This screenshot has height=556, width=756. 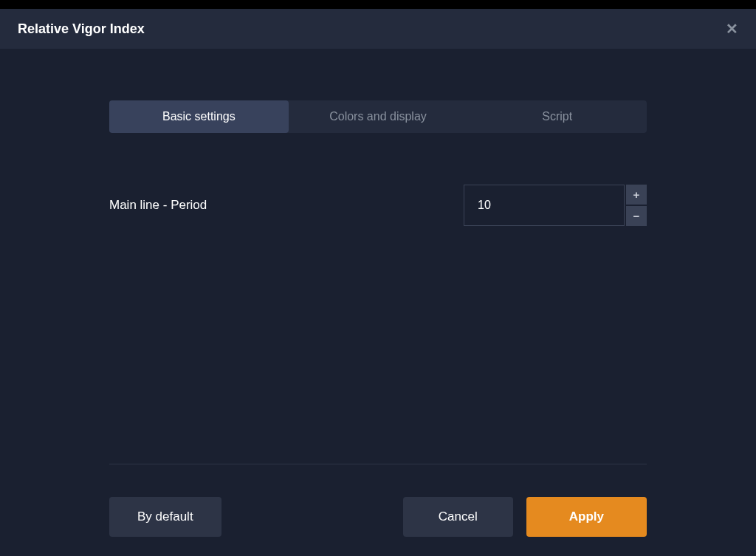 I want to click on dialog-title: Relative Vigor Index, so click(x=81, y=30).